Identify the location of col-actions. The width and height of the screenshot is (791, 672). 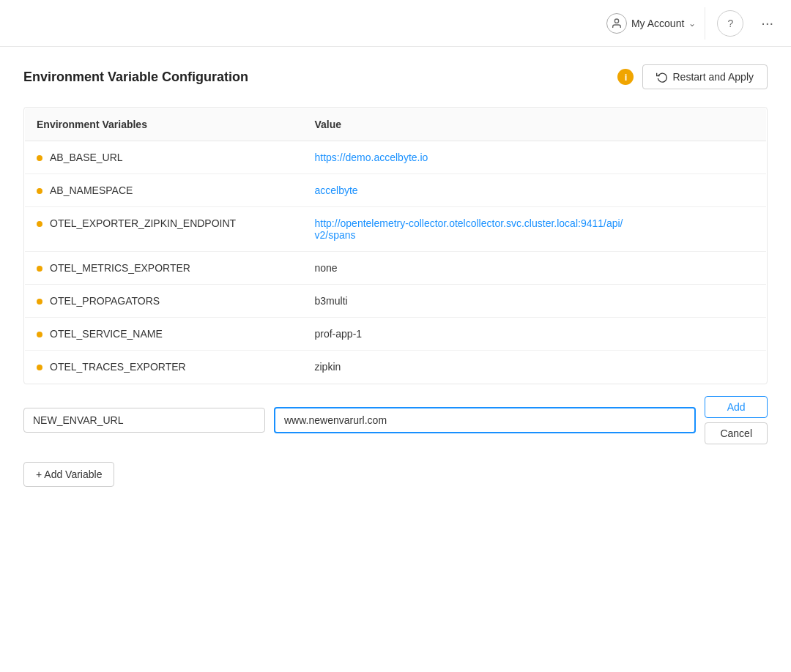
(701, 124).